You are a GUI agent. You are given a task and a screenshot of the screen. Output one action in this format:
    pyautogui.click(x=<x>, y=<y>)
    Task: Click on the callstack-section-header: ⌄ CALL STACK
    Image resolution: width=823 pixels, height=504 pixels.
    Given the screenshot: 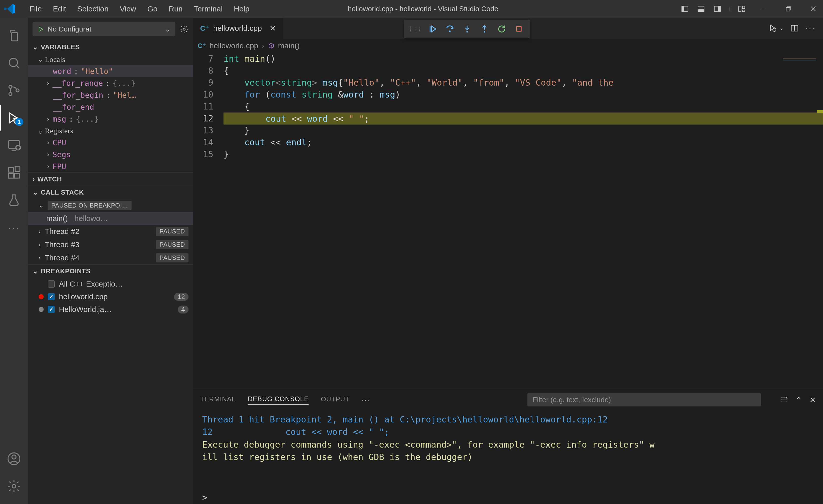 What is the action you would take?
    pyautogui.click(x=111, y=192)
    